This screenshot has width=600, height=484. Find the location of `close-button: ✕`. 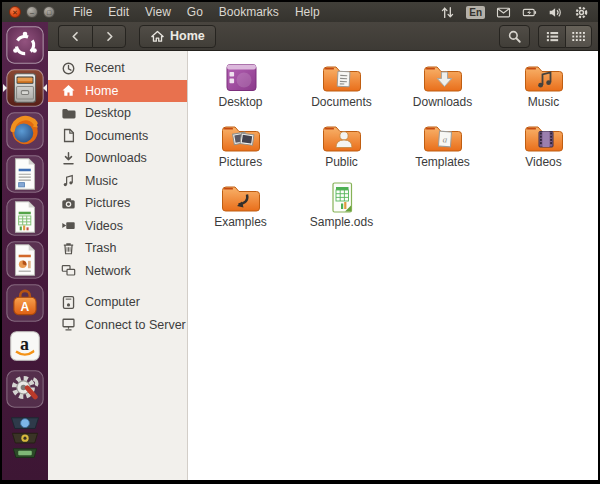

close-button: ✕ is located at coordinates (15, 12).